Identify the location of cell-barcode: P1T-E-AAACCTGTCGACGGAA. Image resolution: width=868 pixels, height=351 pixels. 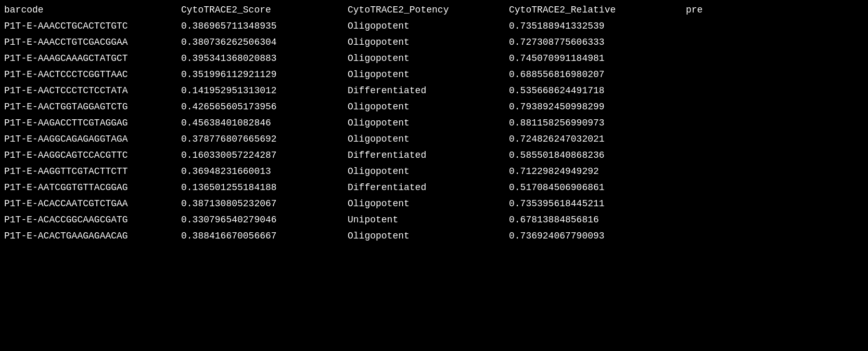
(93, 43).